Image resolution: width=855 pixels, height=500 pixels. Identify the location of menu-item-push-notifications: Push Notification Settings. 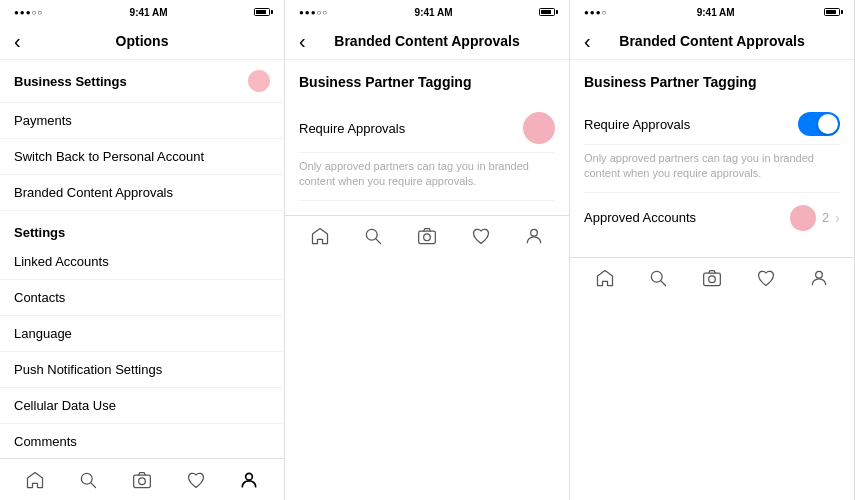
(142, 370).